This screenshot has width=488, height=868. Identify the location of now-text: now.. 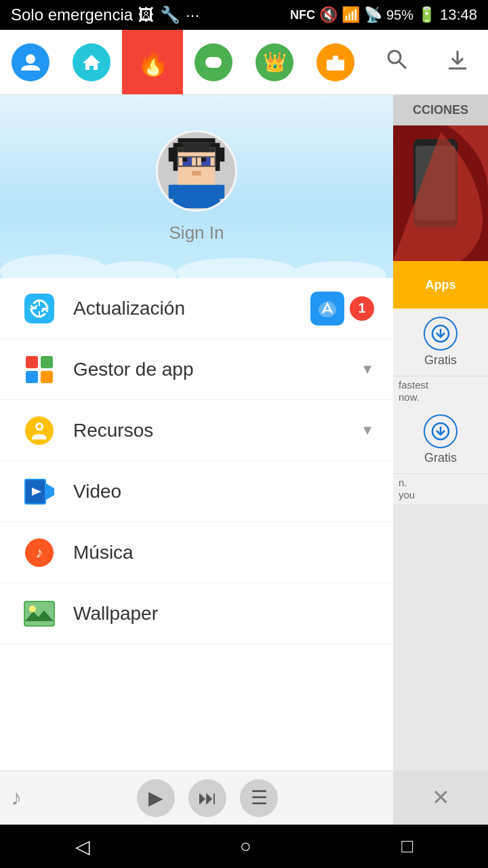
(409, 397).